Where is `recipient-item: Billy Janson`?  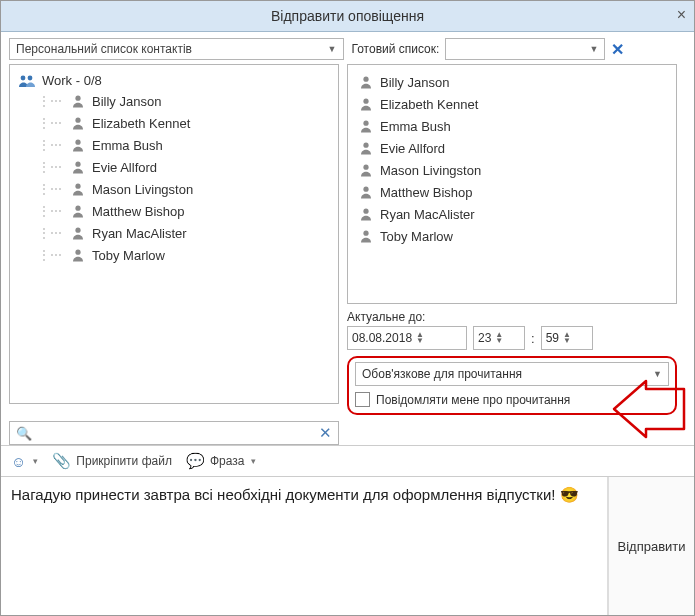 recipient-item: Billy Janson is located at coordinates (512, 82).